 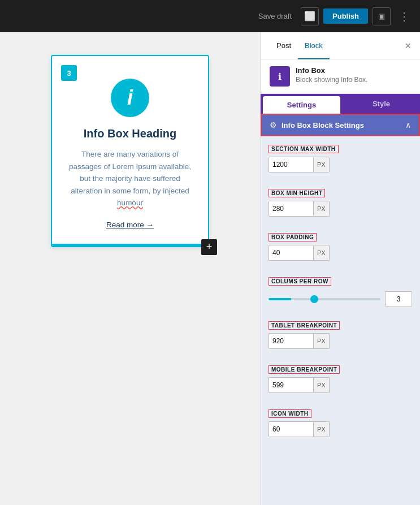 I want to click on block-info: ℹ Info Box Block showing Info Box., so click(x=340, y=77).